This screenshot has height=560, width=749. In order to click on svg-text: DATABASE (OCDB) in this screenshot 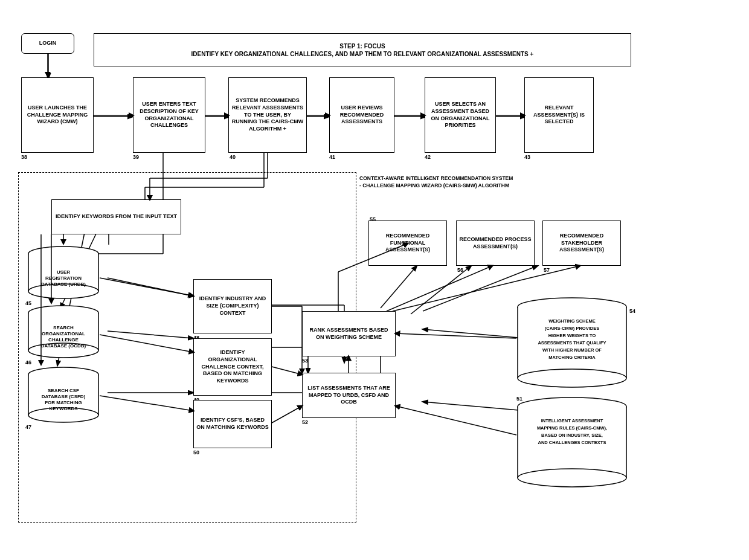, I will do `click(64, 346)`.